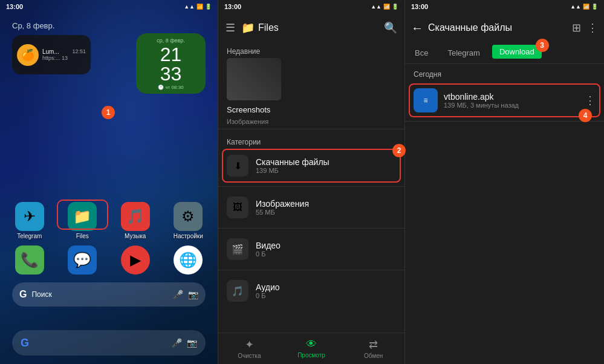  Describe the element at coordinates (421, 53) in the screenshot. I see `tab-all: Все` at that location.